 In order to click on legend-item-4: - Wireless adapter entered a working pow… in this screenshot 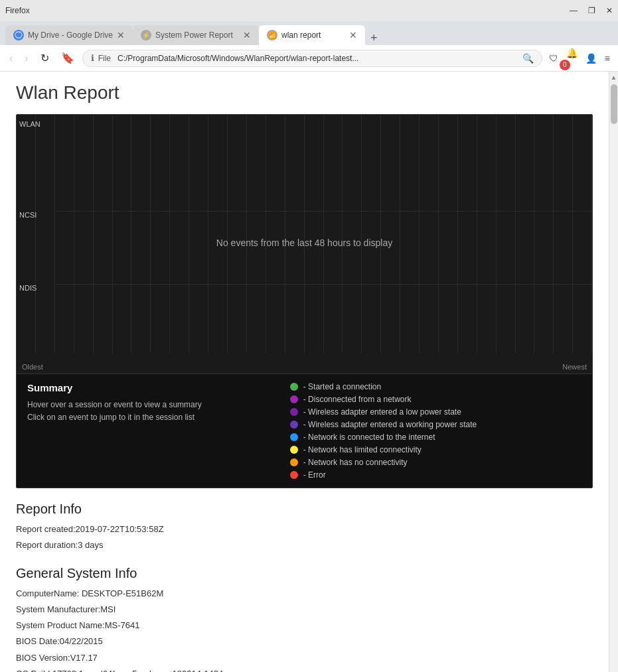, I will do `click(435, 425)`.